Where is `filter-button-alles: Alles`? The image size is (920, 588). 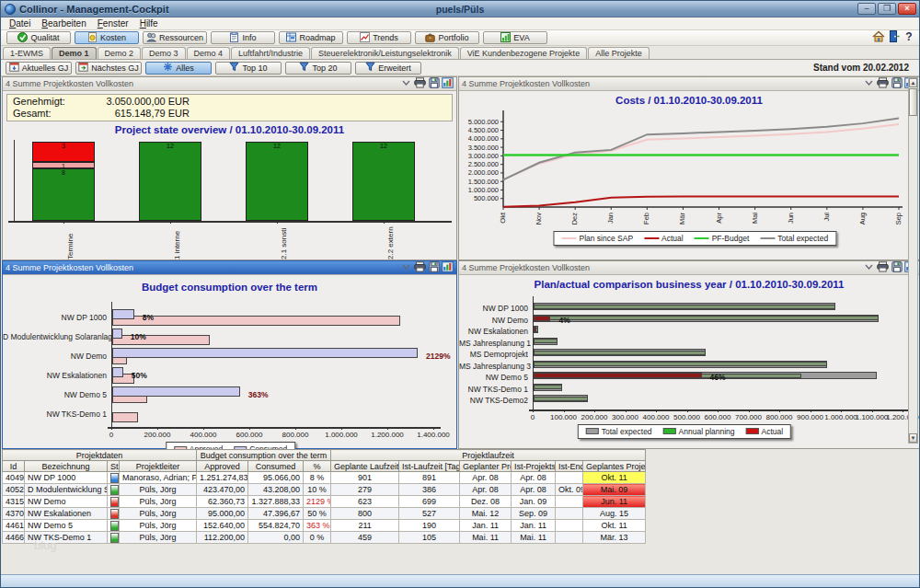 filter-button-alles: Alles is located at coordinates (178, 68).